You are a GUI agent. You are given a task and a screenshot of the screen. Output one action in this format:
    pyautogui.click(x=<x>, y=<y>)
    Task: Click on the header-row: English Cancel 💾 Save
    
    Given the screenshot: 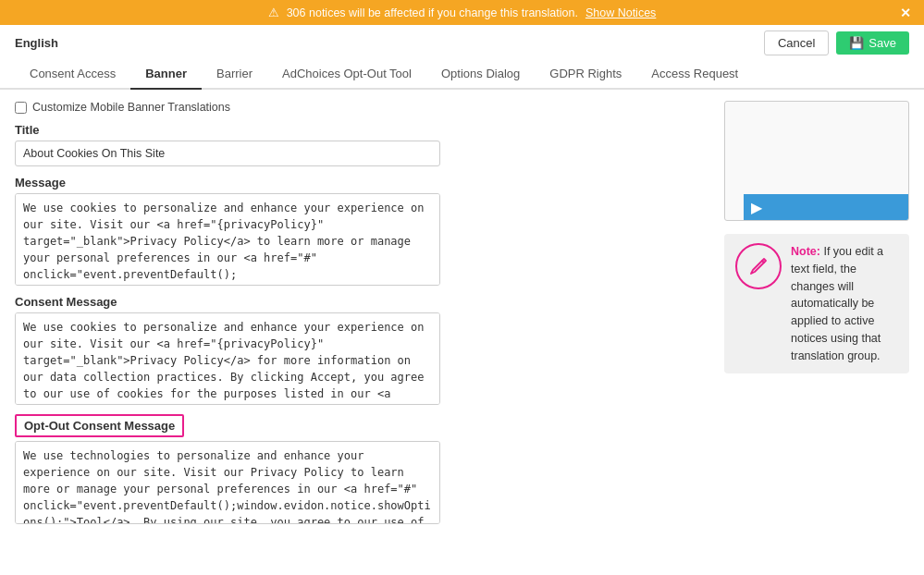 What is the action you would take?
    pyautogui.click(x=462, y=41)
    